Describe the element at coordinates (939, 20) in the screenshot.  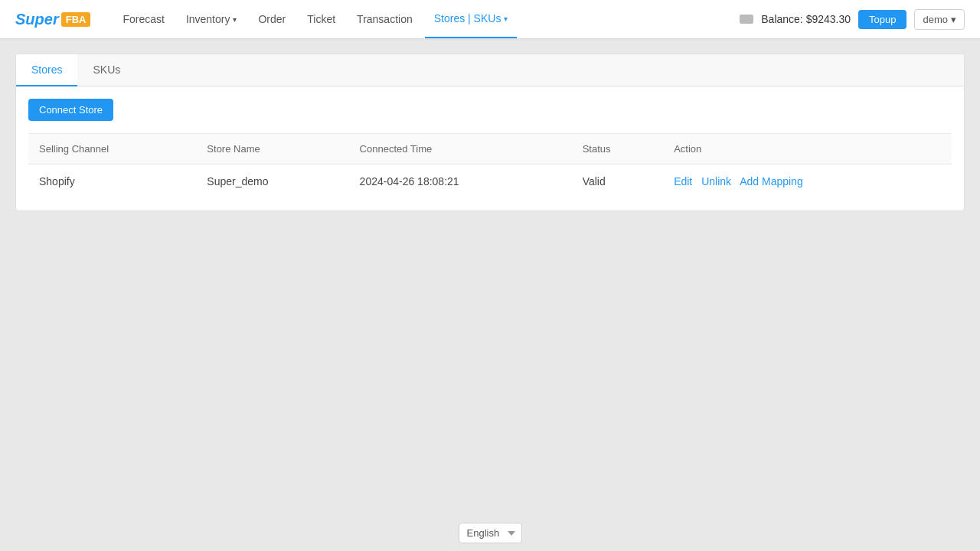
I see `demo-button: demo ▾` at that location.